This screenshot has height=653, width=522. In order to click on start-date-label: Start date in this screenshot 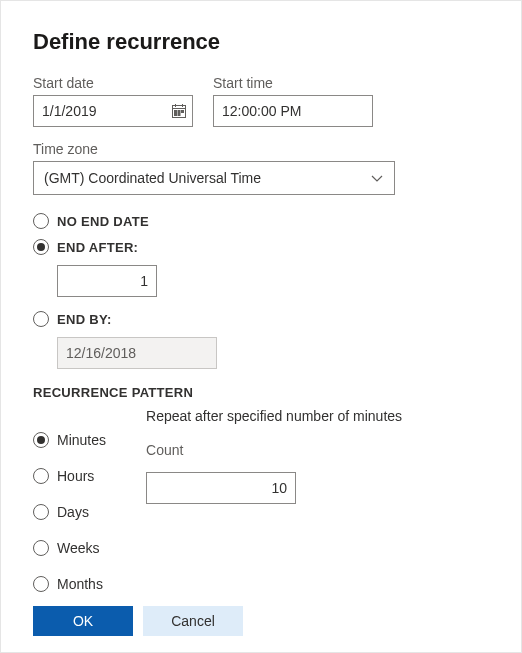, I will do `click(113, 83)`.